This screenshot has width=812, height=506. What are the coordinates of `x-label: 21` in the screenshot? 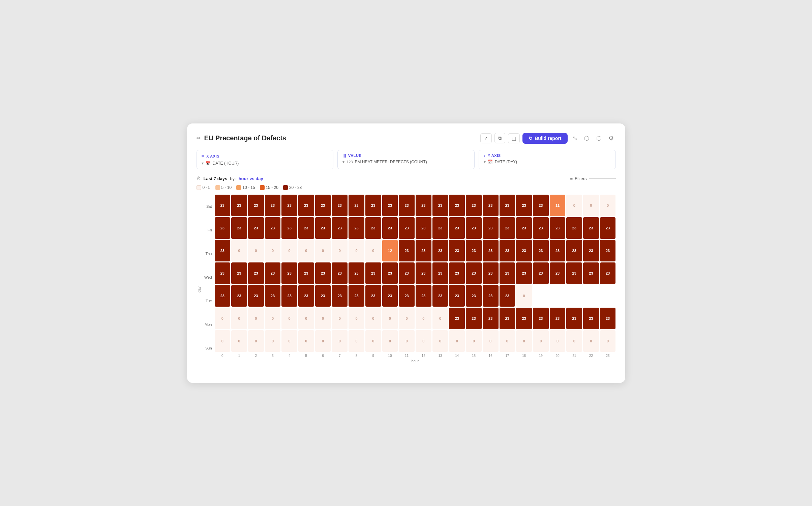 It's located at (574, 356).